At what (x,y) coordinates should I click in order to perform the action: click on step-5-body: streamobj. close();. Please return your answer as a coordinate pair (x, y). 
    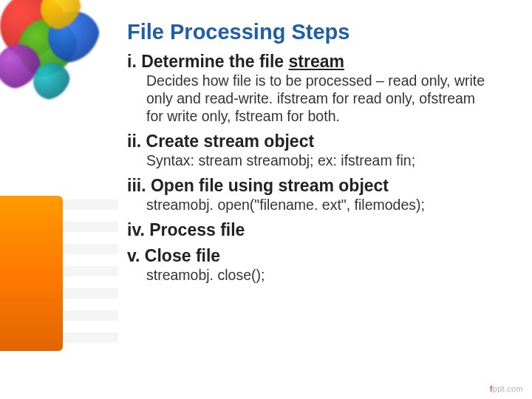
    Looking at the image, I should click on (320, 276).